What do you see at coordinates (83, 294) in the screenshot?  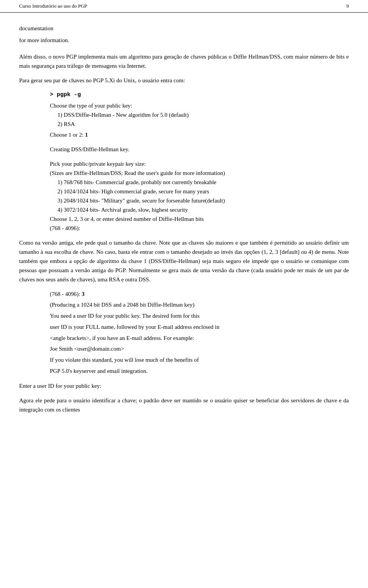 I see `second-block-line1-value: 3` at bounding box center [83, 294].